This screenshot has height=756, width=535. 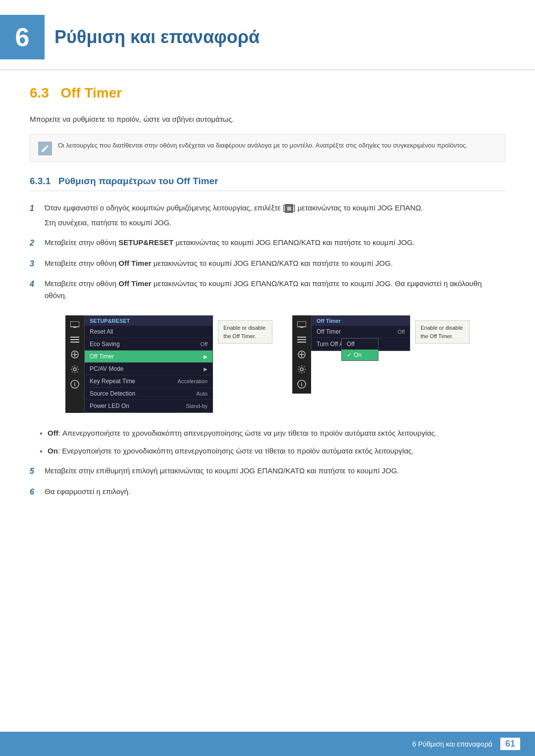 What do you see at coordinates (139, 364) in the screenshot?
I see `monitor-ui-1: i SETUP&RESET Reset All Eco Saving Off O…` at bounding box center [139, 364].